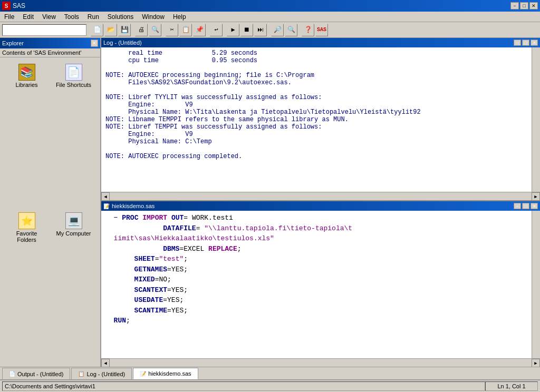 The image size is (540, 392). What do you see at coordinates (536, 120) in the screenshot?
I see `log-scrollbar` at bounding box center [536, 120].